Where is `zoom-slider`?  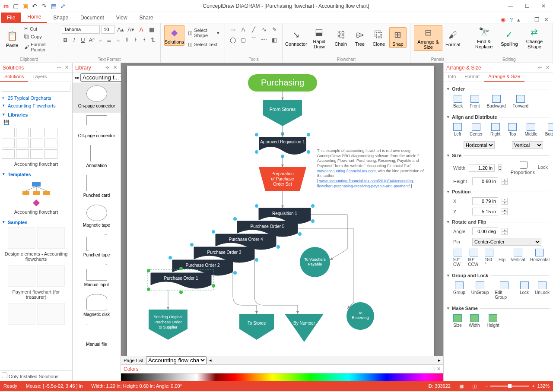 zoom-slider is located at coordinates (510, 386).